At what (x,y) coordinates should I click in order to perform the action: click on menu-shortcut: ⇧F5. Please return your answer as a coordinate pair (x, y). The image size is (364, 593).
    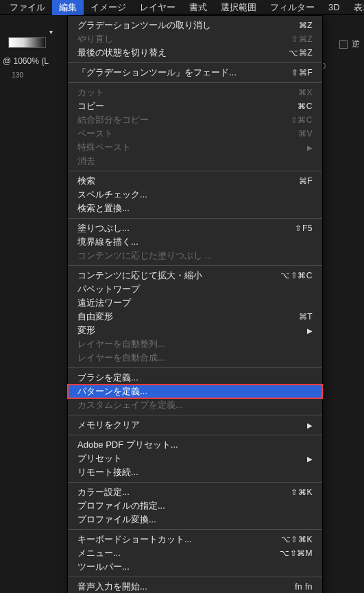
    Looking at the image, I should click on (304, 228).